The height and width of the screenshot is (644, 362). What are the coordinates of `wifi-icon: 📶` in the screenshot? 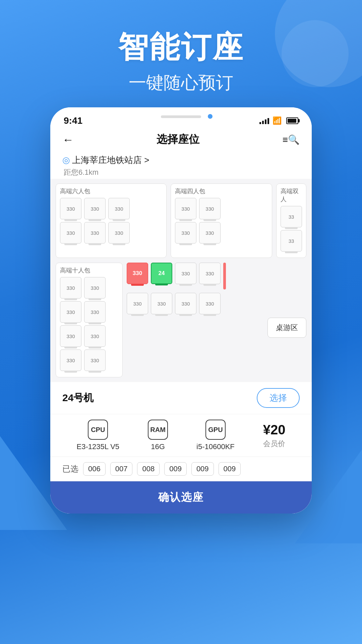 It's located at (277, 121).